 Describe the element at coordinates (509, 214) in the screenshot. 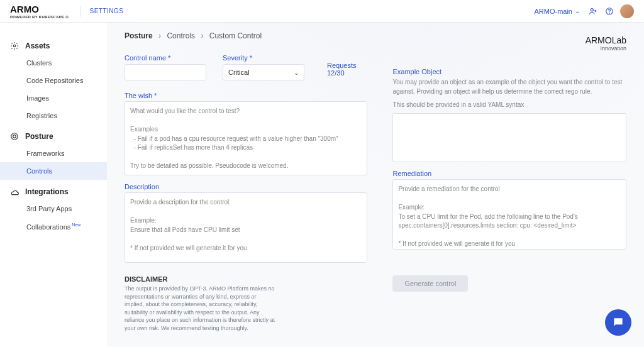

I see `remediation-textarea: Provide a remediation for the control Ex…` at that location.